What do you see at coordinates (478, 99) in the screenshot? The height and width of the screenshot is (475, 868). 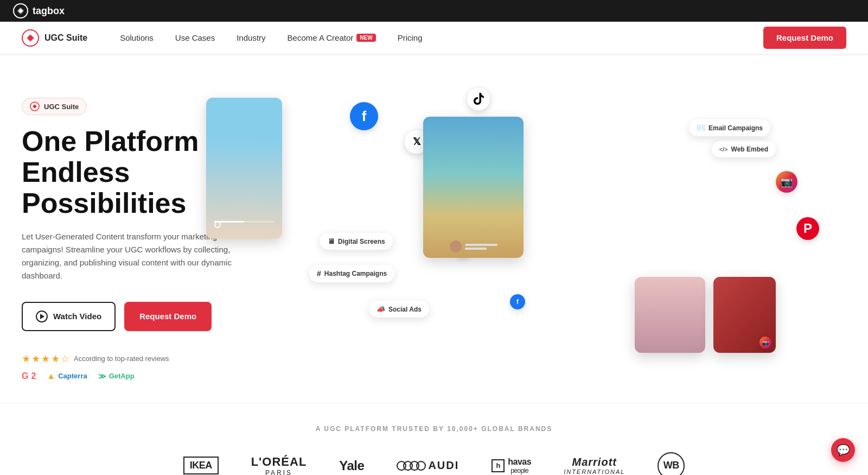 I see `tiktok-svg` at bounding box center [478, 99].